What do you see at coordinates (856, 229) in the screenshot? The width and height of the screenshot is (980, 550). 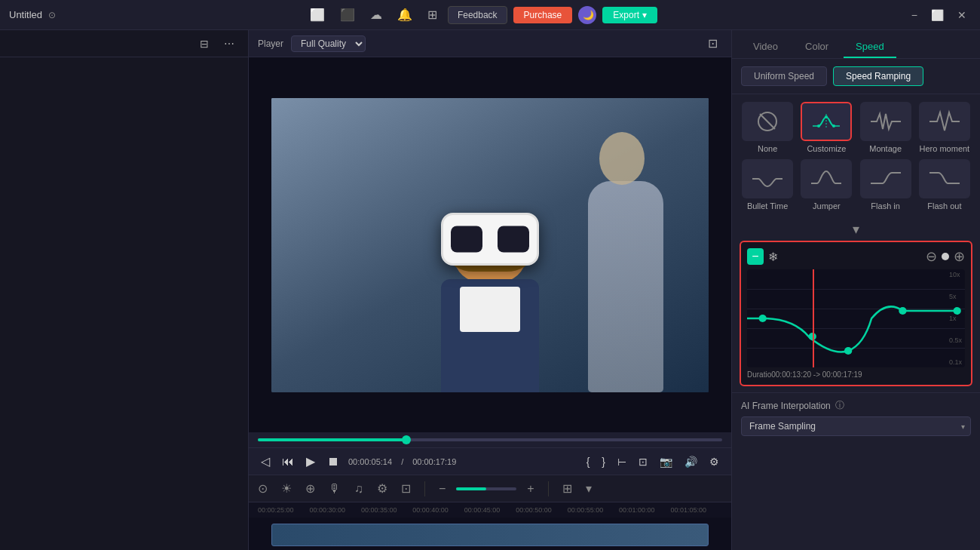 I see `expand-presets-button: ▾` at bounding box center [856, 229].